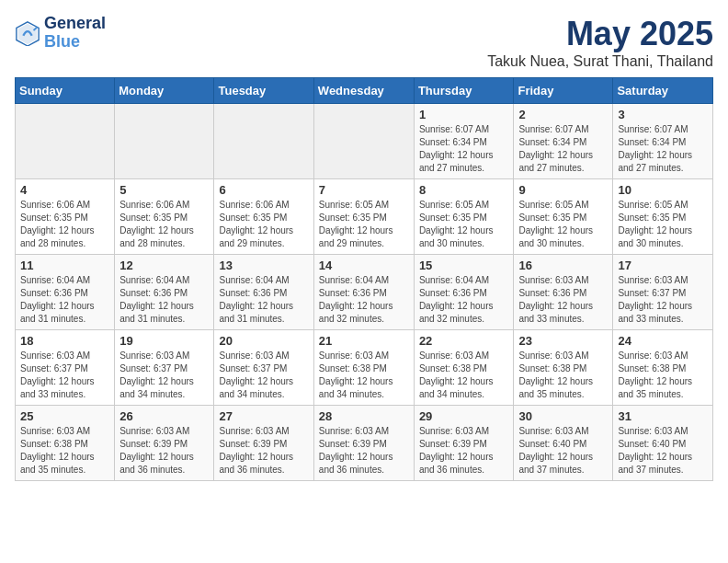 The height and width of the screenshot is (563, 728). What do you see at coordinates (563, 300) in the screenshot?
I see `day-info: Sunrise: 6:03 AM Sunset: 6:36 PM Dayligh…` at bounding box center [563, 300].